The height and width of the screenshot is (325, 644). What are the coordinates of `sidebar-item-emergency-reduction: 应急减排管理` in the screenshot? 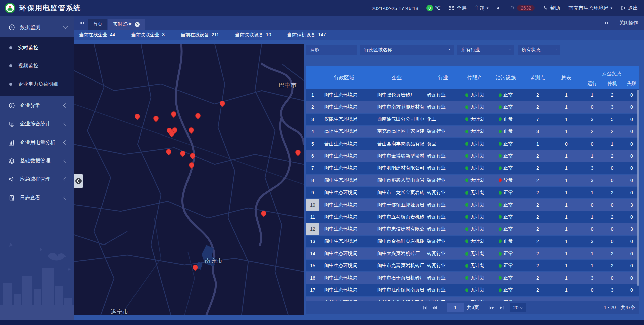 It's located at (37, 179).